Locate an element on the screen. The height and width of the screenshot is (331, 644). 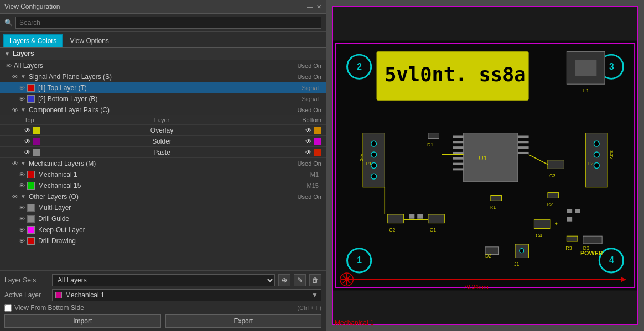
overlay-bottom-eye: 👁 is located at coordinates (309, 130).